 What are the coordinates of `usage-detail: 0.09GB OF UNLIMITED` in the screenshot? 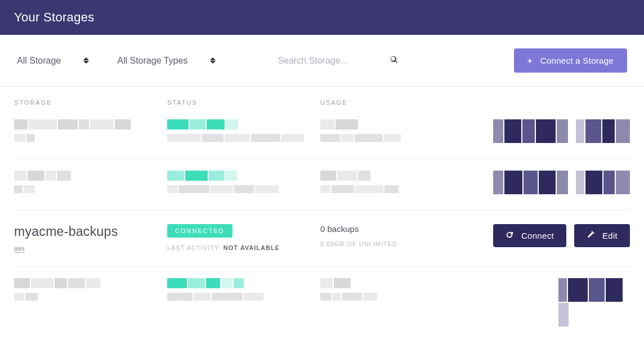 It's located at (402, 244).